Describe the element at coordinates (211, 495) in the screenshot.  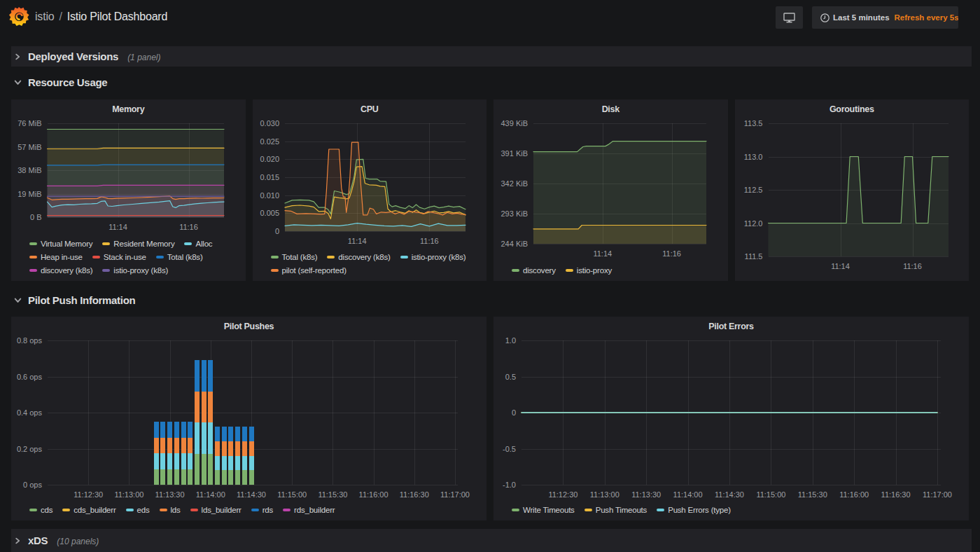
I see `svg-text: 11:14:00` at that location.